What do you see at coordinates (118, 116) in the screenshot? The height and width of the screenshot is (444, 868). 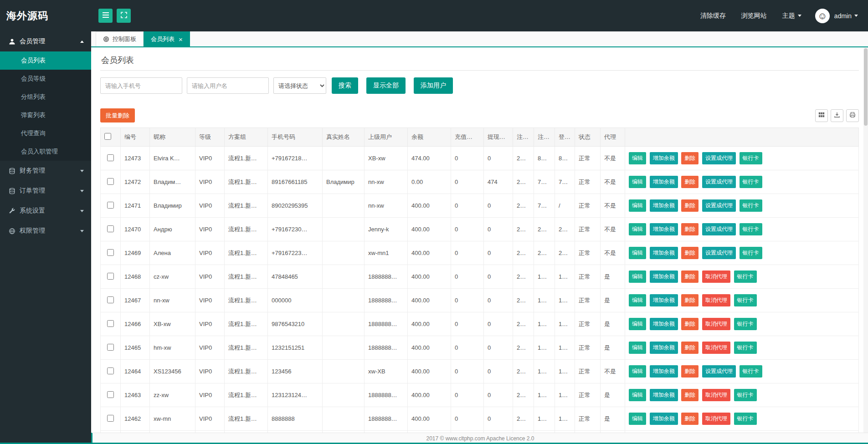 I see `batch-delete-button: 批量删除` at bounding box center [118, 116].